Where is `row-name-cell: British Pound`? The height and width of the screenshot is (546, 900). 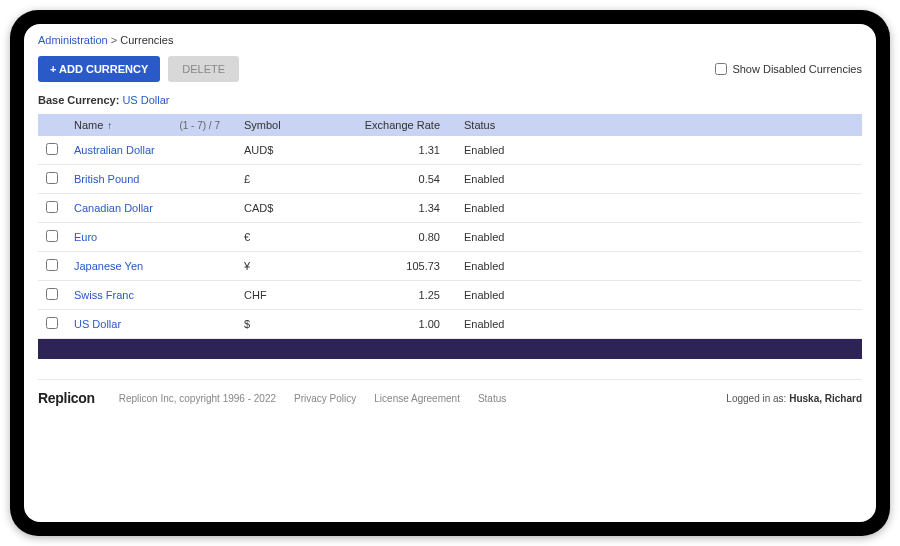 row-name-cell: British Pound is located at coordinates (151, 180).